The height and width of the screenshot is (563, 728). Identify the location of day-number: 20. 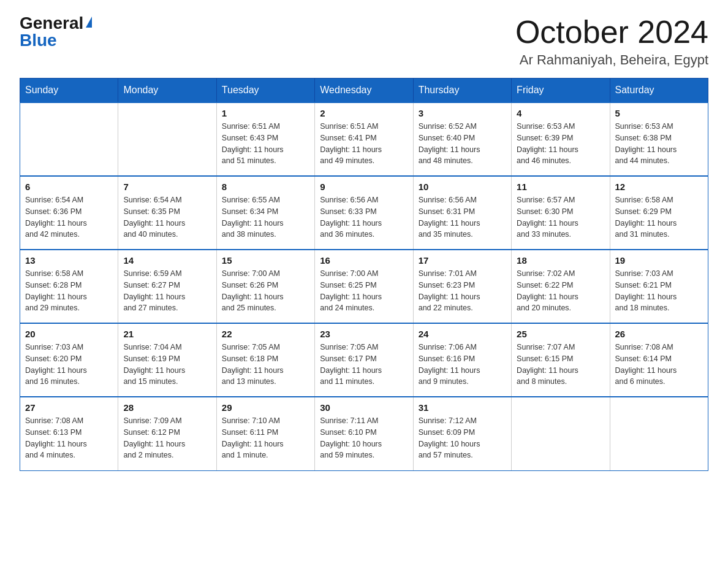
(69, 334).